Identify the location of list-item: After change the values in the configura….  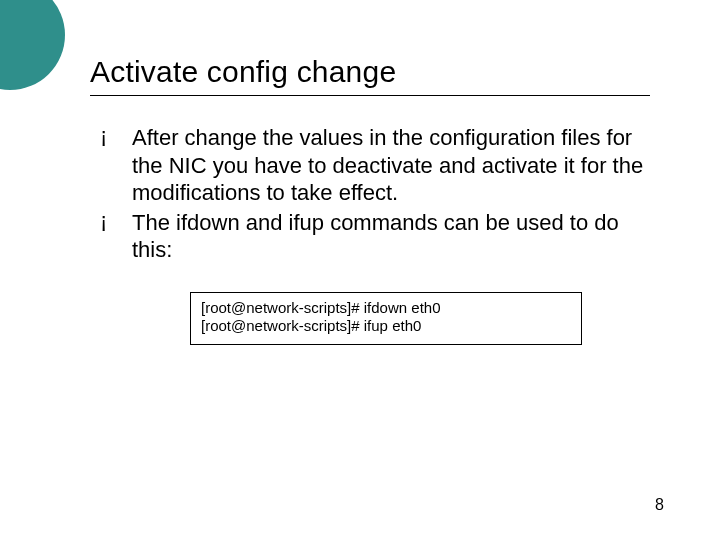
(374, 166).